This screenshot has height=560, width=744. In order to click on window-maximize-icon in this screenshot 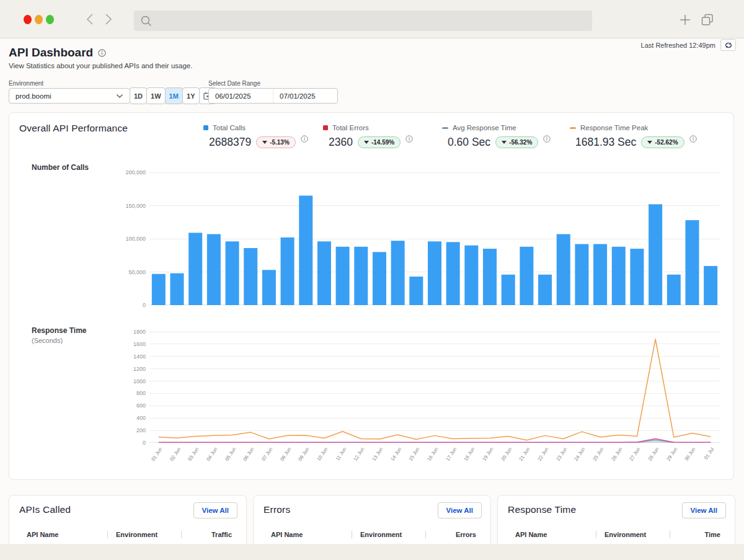, I will do `click(50, 20)`.